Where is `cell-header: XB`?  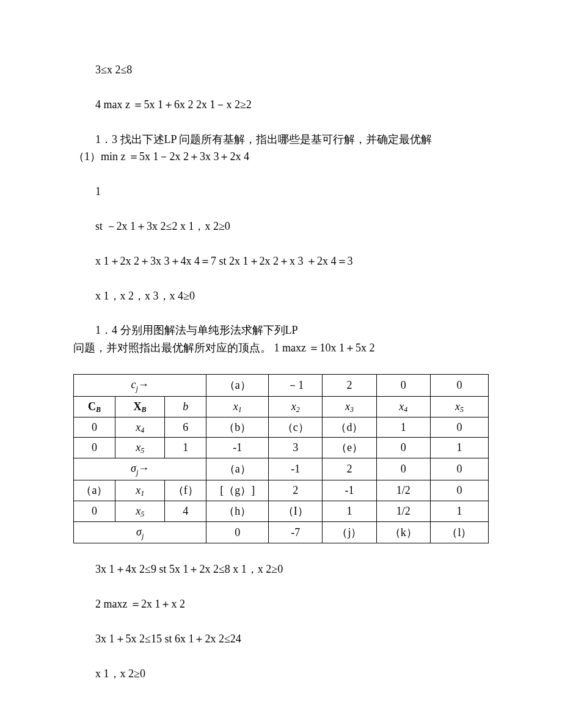 cell-header: XB is located at coordinates (139, 406).